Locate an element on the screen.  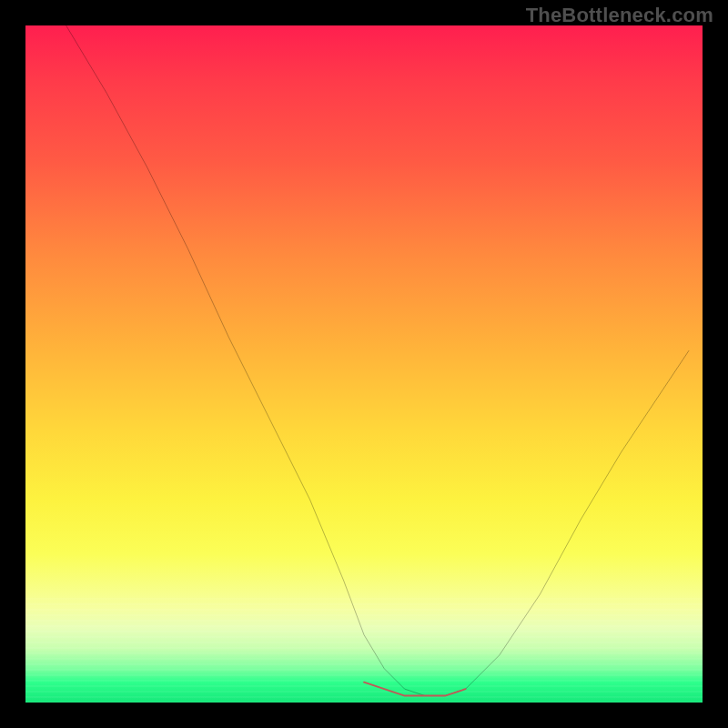
highlighted-minimum is located at coordinates (415, 690).